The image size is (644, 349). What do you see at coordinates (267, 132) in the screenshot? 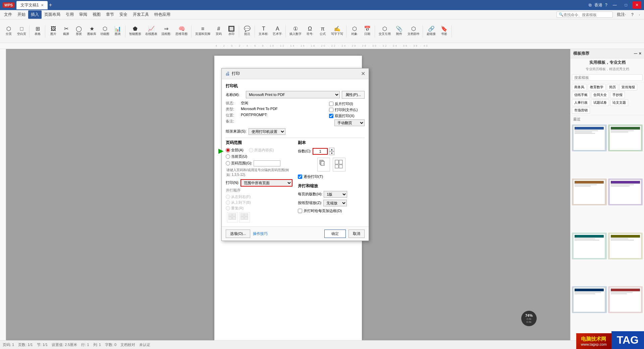
I see `paper-source-select: 使用打印机设置` at bounding box center [267, 132].